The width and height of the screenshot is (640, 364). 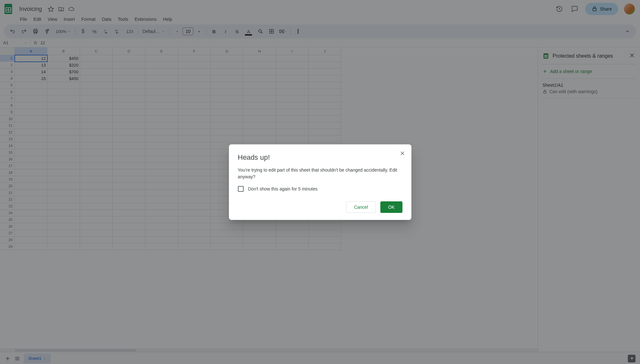 What do you see at coordinates (361, 207) in the screenshot?
I see `cancel-button: Cancel` at bounding box center [361, 207].